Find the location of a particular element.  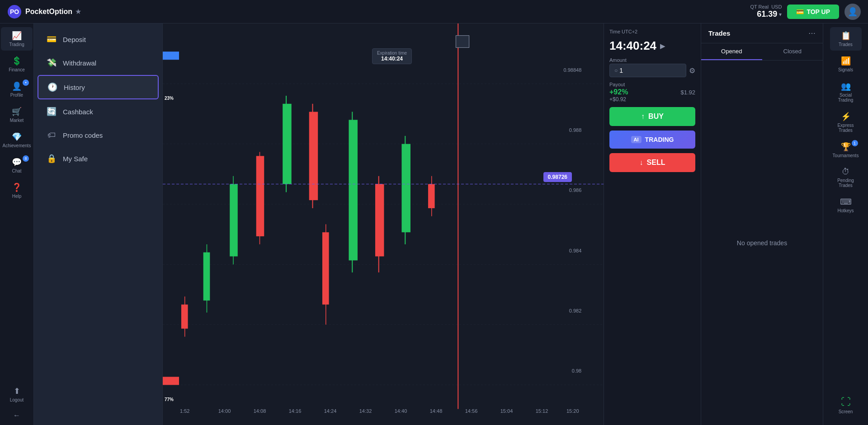

left-sidebar: 📈 Trading 💲 Finance 👤 Profile • 🛒 Market… is located at coordinates (17, 224).